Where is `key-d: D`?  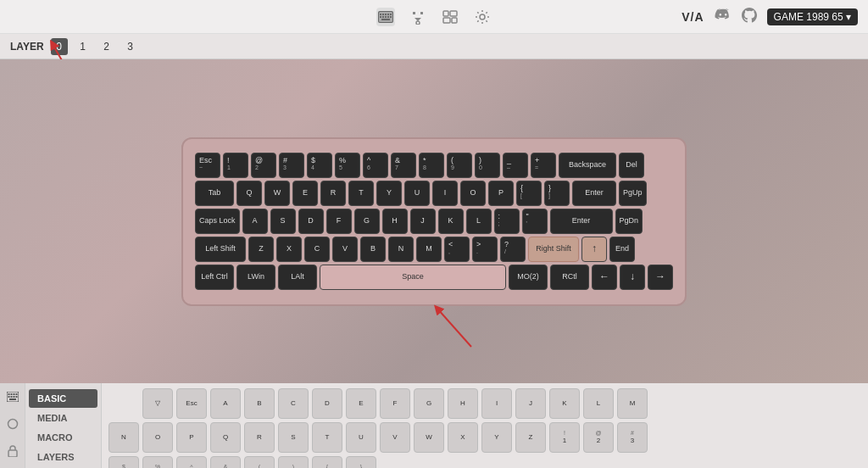 key-d: D is located at coordinates (311, 221).